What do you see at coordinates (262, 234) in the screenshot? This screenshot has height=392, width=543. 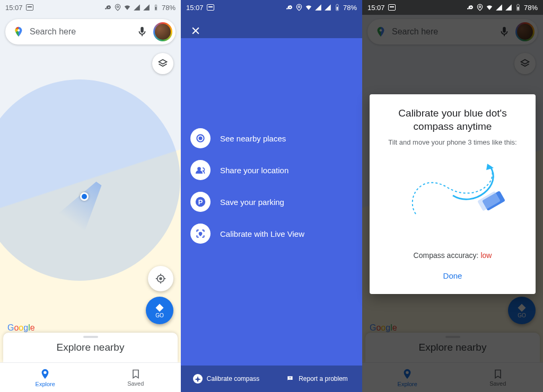 I see `menu-item-label: Calibrate with Live View` at bounding box center [262, 234].